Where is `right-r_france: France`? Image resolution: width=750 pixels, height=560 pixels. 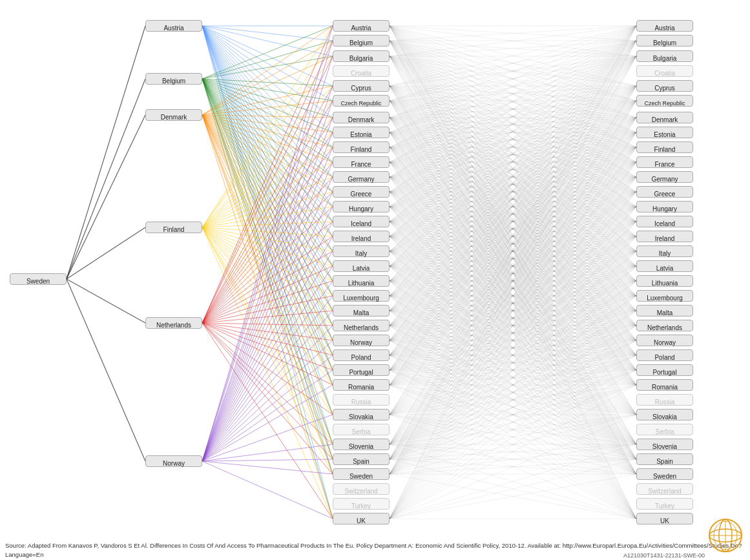 right-r_france: France is located at coordinates (665, 162).